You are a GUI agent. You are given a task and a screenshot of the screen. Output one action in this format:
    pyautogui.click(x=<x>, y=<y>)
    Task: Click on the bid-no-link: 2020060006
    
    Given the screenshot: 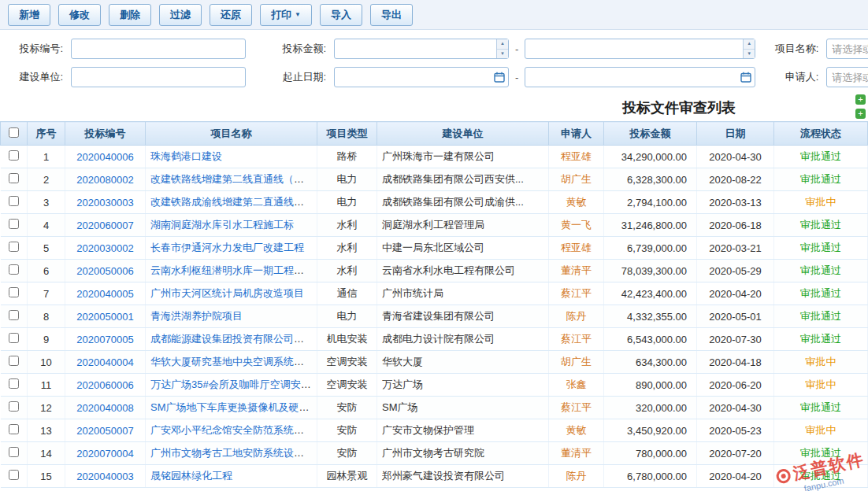 What is the action you would take?
    pyautogui.click(x=105, y=386)
    